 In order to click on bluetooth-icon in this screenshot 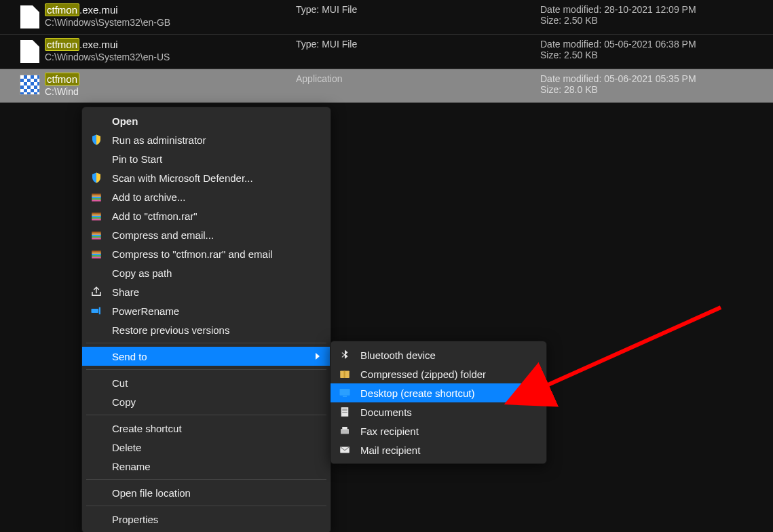, I will do `click(345, 355)`.